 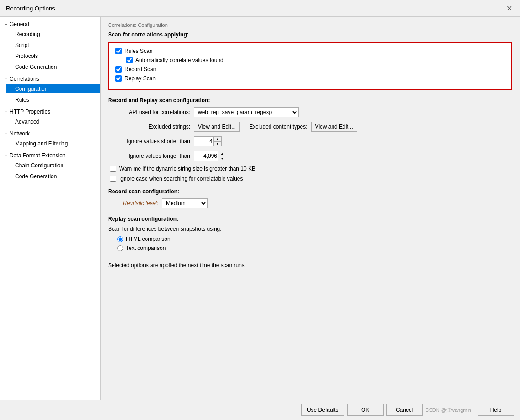 I want to click on sidebar-label-protocols: Protocols, so click(x=26, y=56).